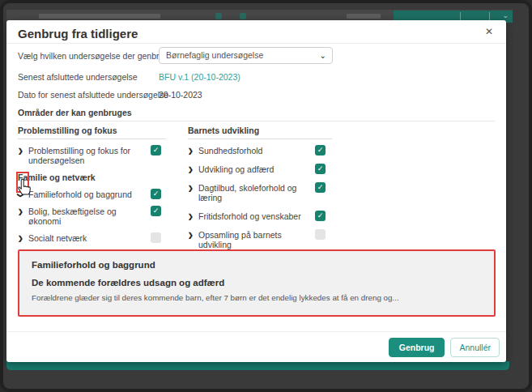  I want to click on area-item-dagtilbud: ❯ Dagtilbud, skoleforhold og læring ✓, so click(260, 193).